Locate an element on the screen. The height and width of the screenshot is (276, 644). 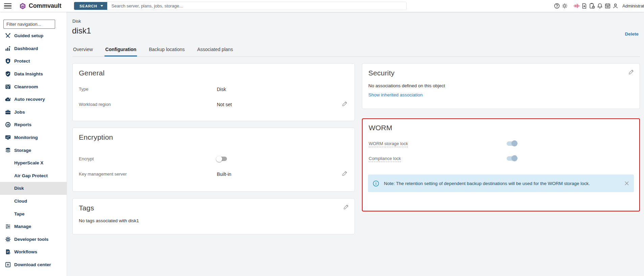
close-icon is located at coordinates (627, 183).